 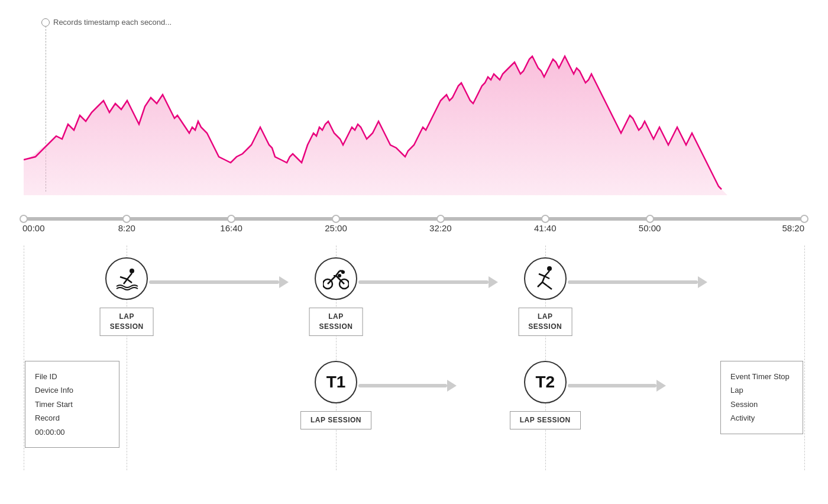 What do you see at coordinates (336, 420) in the screenshot?
I see `t1-lap-session-label: LAP SESSION` at bounding box center [336, 420].